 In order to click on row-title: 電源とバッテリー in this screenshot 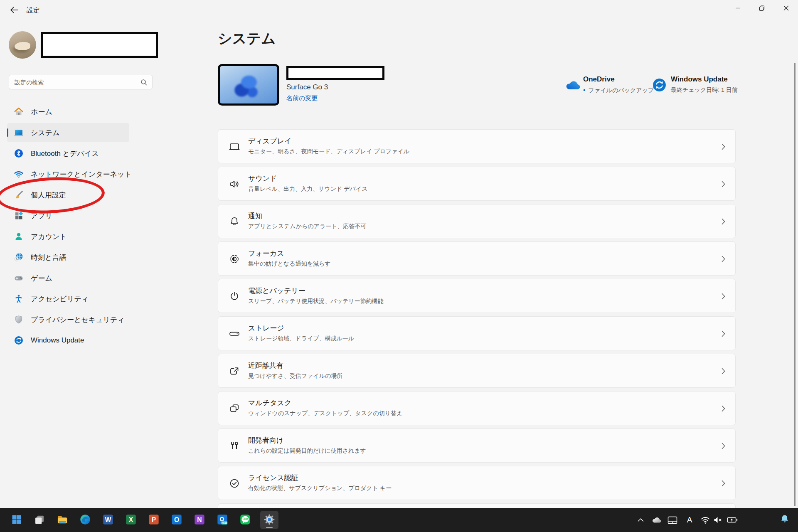, I will do `click(277, 291)`.